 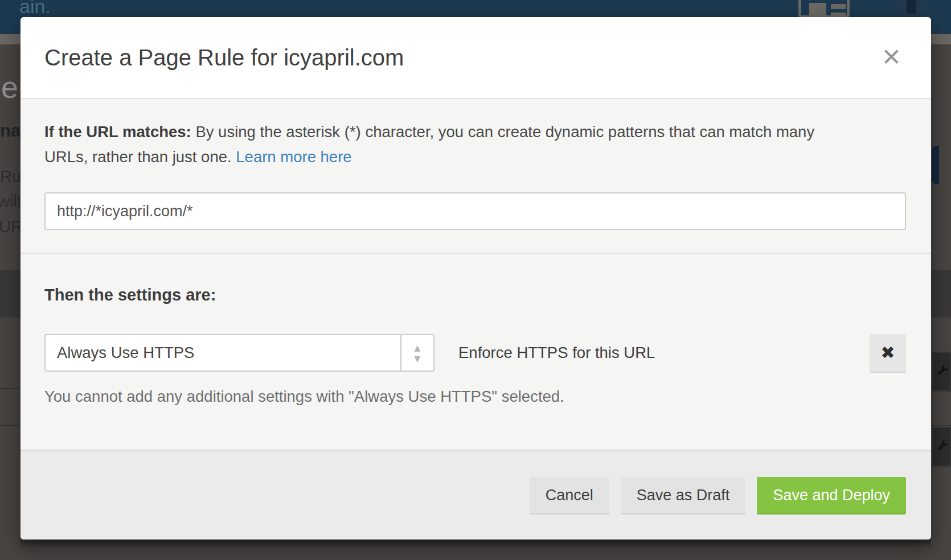 What do you see at coordinates (664, 353) in the screenshot?
I see `setting-description: Enforce HTTPS for this URL` at bounding box center [664, 353].